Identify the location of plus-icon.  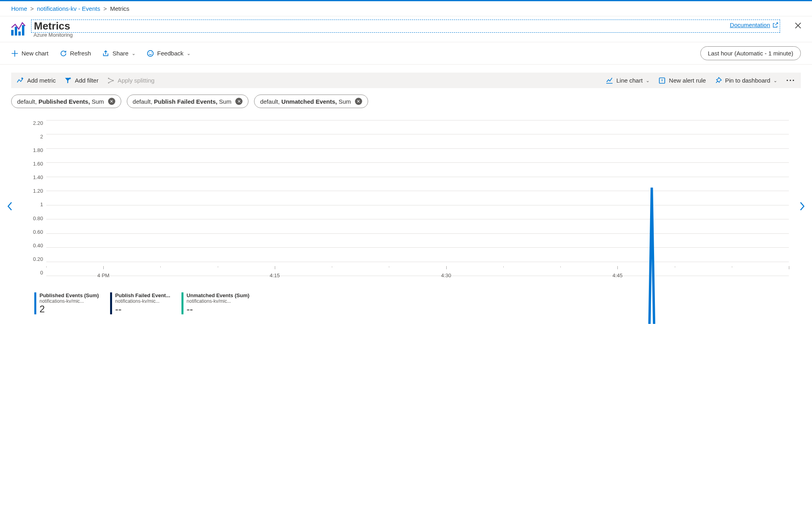
(15, 53).